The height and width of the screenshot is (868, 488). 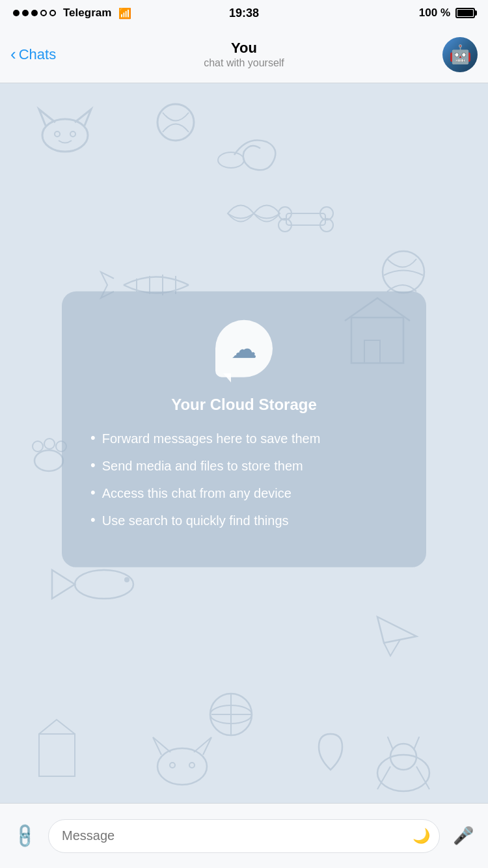 I want to click on attach-button: 🔗, so click(x=25, y=836).